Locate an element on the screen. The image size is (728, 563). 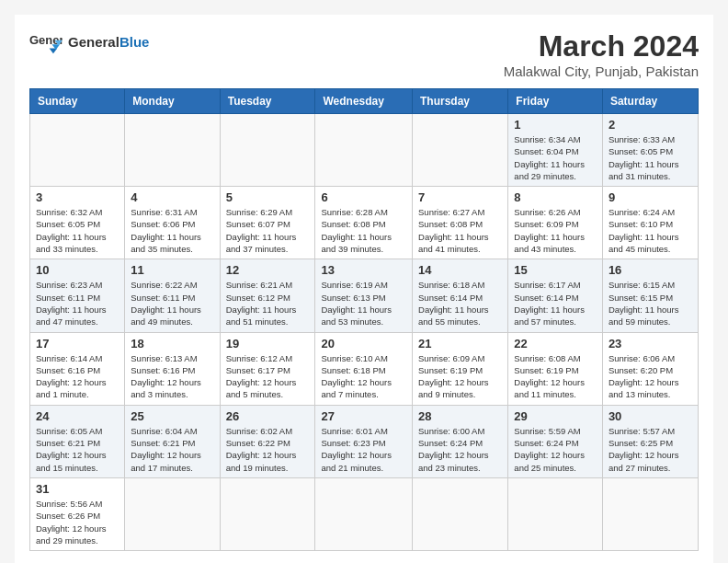
day-info: Sunrise: 5:57 AM Sunset: 6:25 PM Dayligh… is located at coordinates (651, 449).